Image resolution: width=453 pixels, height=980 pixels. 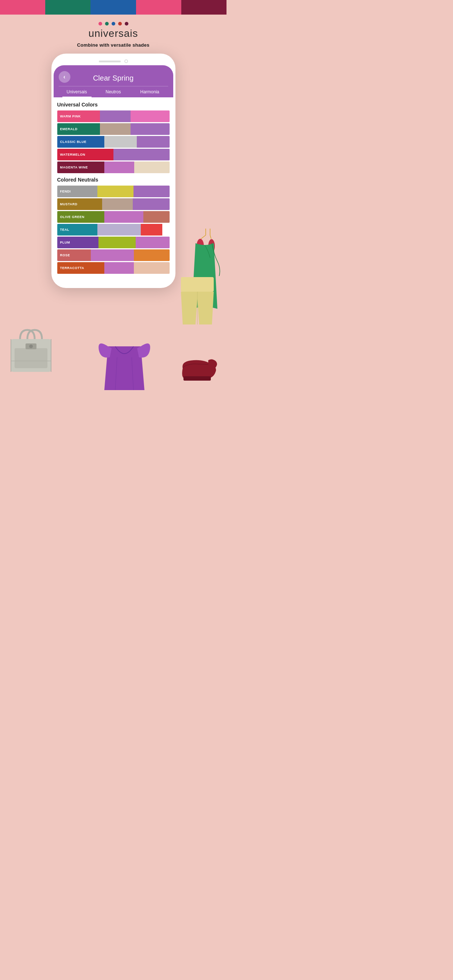 What do you see at coordinates (113, 172) in the screenshot?
I see `phone-screen: ‹ Clear Spring Universais Neutros Harmon…` at bounding box center [113, 172].